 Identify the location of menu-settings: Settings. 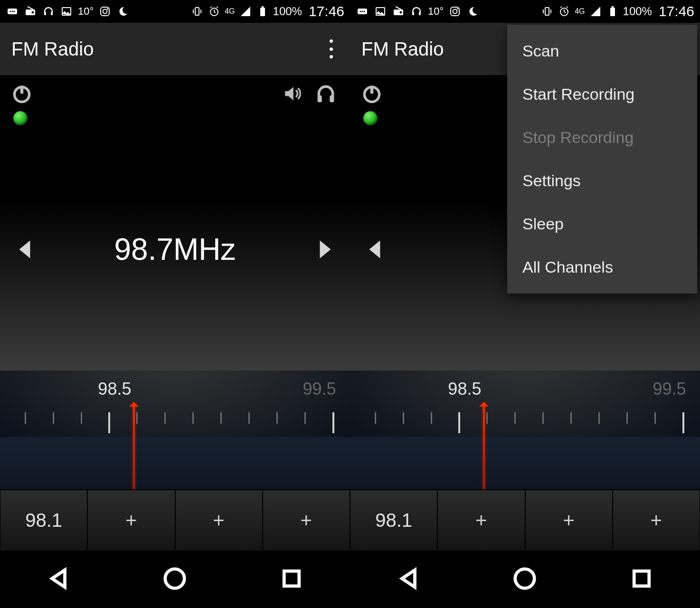
(602, 180).